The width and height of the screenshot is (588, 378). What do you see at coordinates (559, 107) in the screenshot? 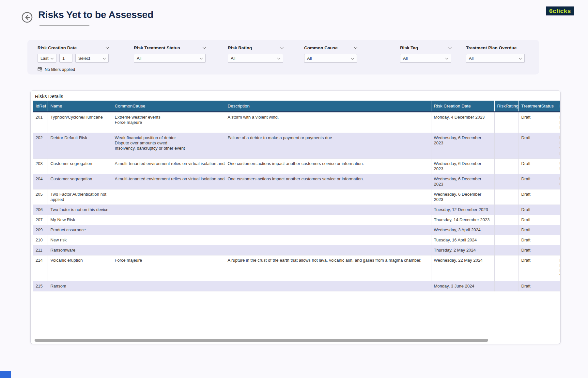
I see `column-header-linked-truncated: L` at bounding box center [559, 107].